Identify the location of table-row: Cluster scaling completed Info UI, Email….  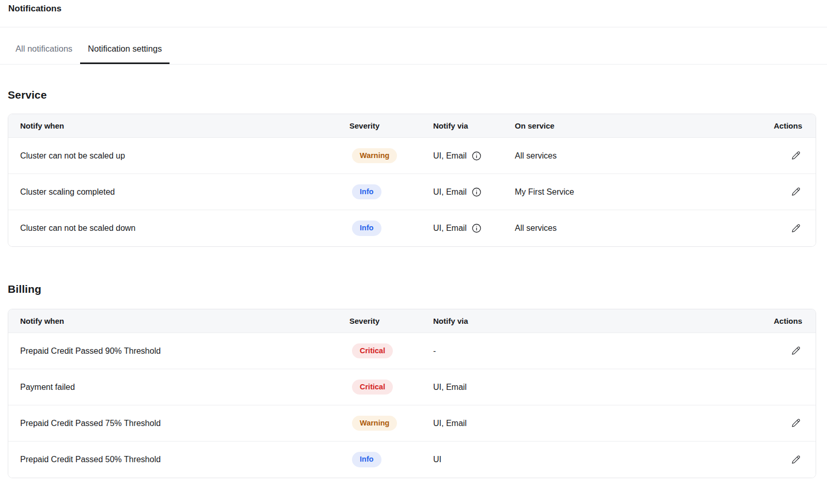
(412, 192).